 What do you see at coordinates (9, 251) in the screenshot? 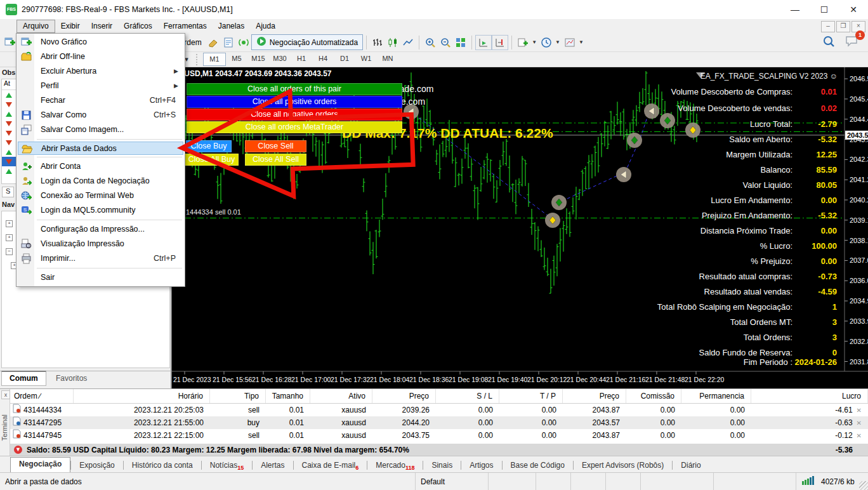
I see `tree-expand-box: −` at bounding box center [9, 251].